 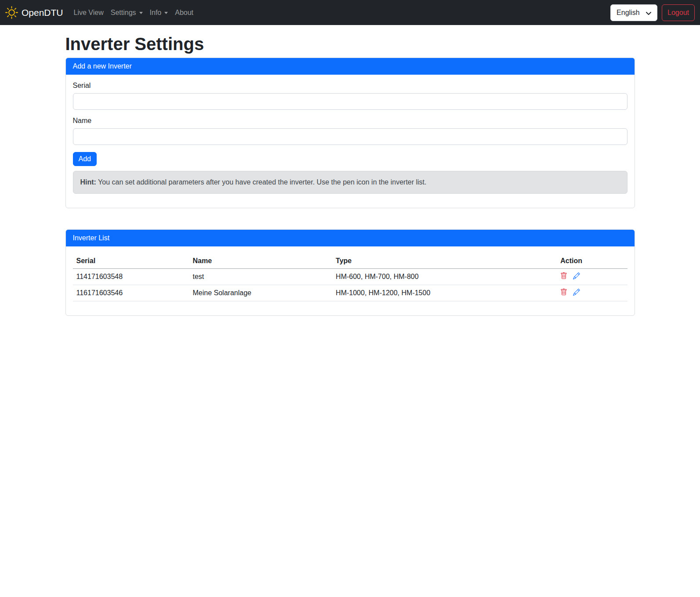 I want to click on inverter-list-card: Inverter List Serial Name Type Action 11…, so click(x=350, y=272).